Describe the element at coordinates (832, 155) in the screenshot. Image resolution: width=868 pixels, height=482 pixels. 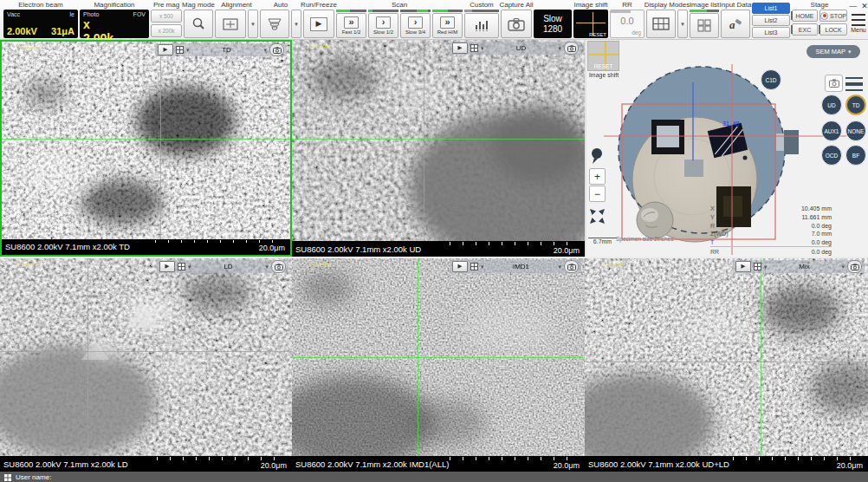
I see `detector-ocd-button: OCD` at that location.